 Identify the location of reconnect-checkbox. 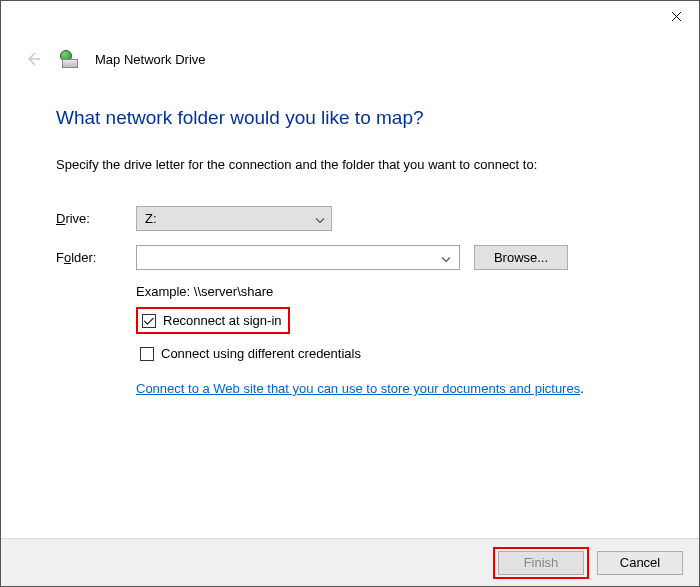
(149, 321).